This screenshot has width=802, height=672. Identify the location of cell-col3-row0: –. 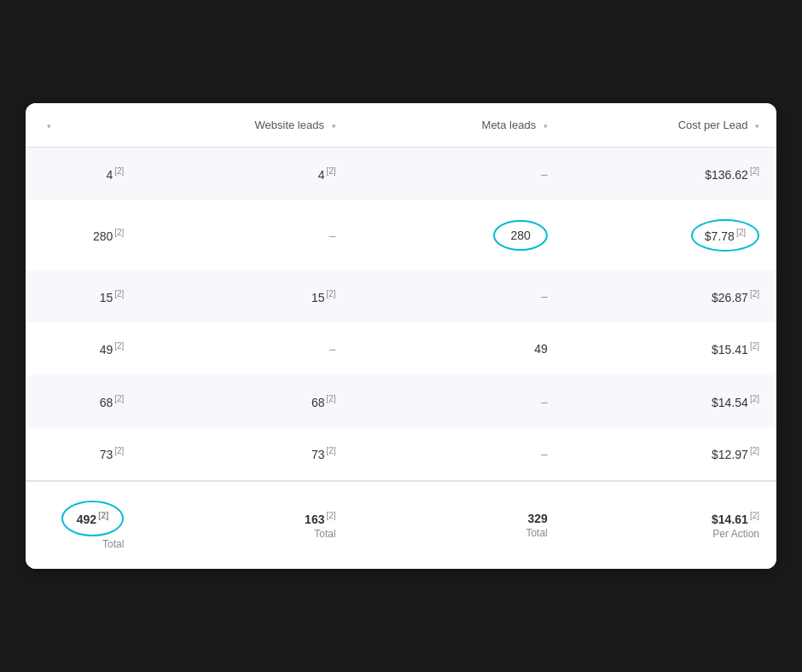
(459, 174).